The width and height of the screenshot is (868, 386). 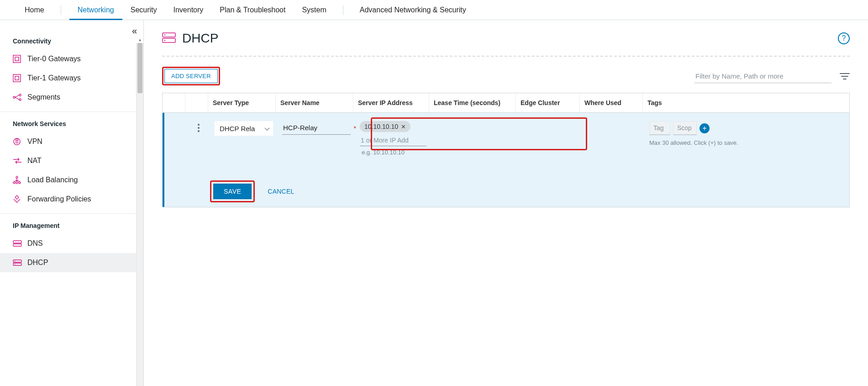 What do you see at coordinates (242, 103) in the screenshot?
I see `col-server-type: Server Type` at bounding box center [242, 103].